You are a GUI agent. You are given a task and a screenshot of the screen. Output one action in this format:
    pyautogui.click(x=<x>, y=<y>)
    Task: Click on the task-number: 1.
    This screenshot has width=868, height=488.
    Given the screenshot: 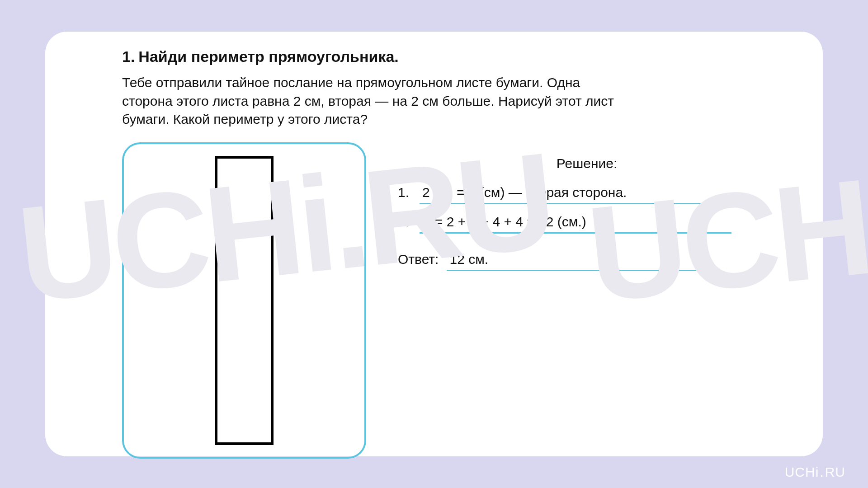 What is the action you would take?
    pyautogui.click(x=128, y=56)
    